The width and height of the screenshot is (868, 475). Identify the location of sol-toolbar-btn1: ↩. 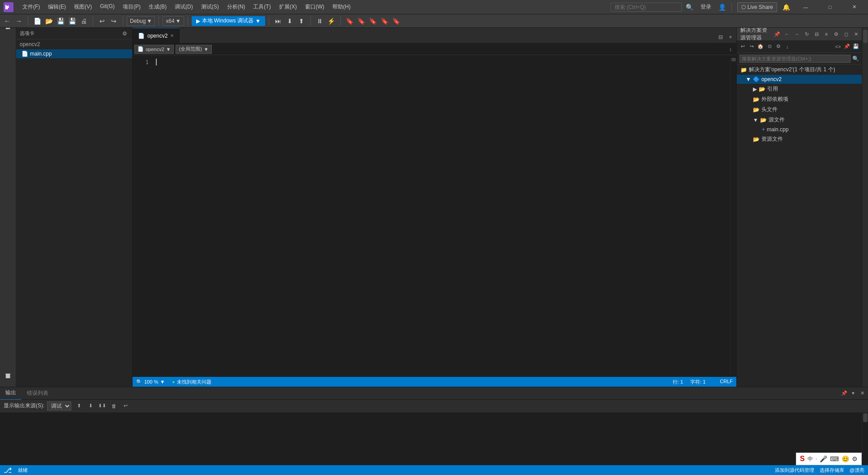
(743, 47).